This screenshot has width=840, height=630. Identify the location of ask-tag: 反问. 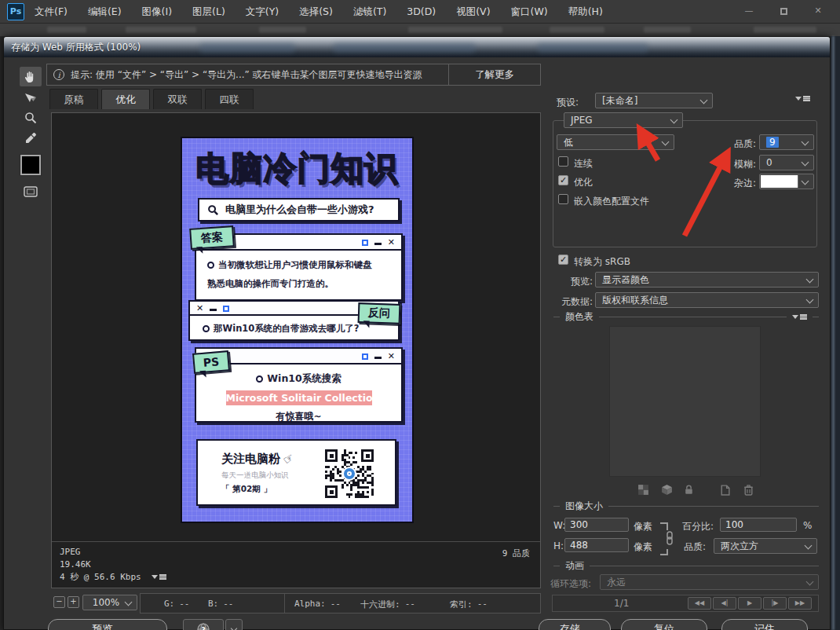
(380, 313).